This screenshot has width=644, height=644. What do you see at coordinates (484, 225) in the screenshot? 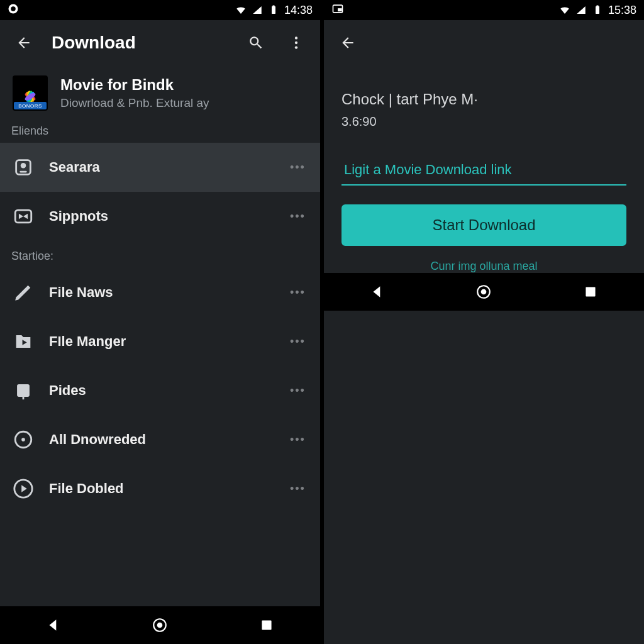
I see `start-download-button: Start Download` at bounding box center [484, 225].